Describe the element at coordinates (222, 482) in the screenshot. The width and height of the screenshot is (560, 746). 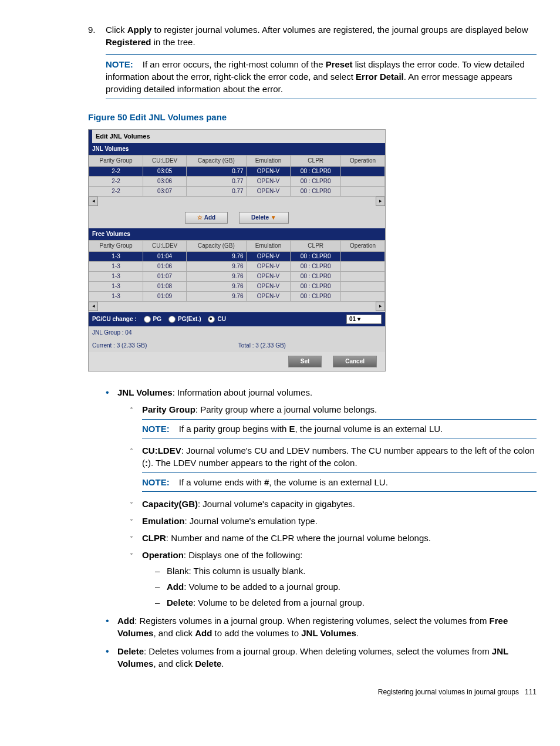
I see `t: If a volume ends with` at that location.